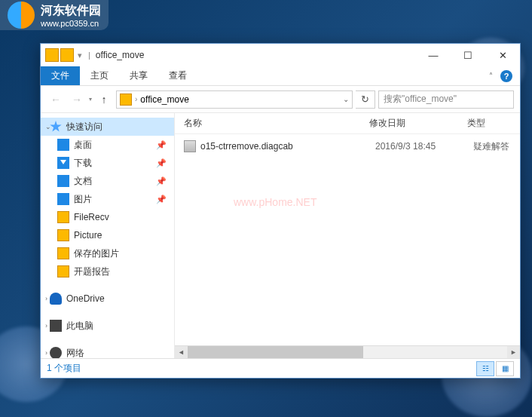  Describe the element at coordinates (288, 146) in the screenshot. I see `file-name: o15-ctrremove.diagcab` at that location.